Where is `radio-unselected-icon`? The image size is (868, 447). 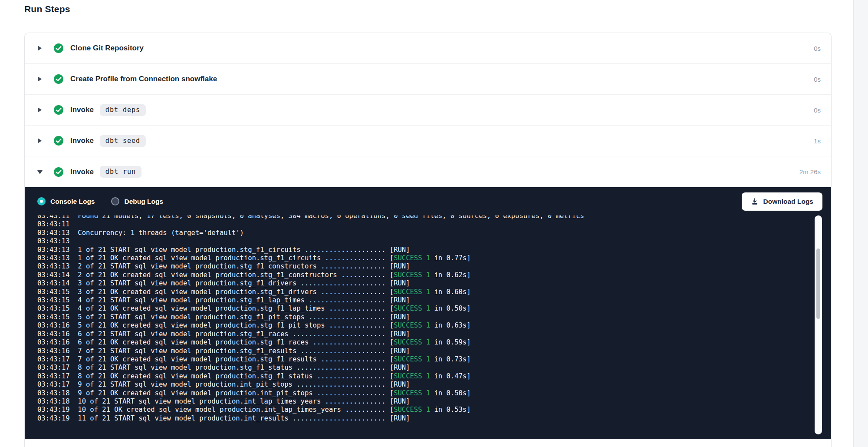
radio-unselected-icon is located at coordinates (115, 202).